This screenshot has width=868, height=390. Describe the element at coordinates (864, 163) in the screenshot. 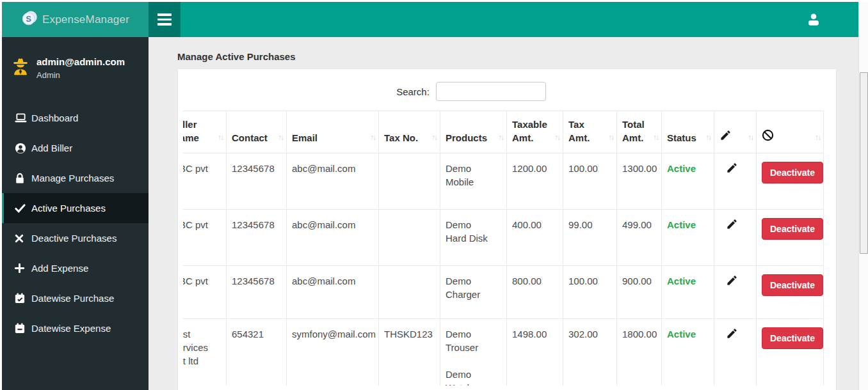

I see `scrollbar-thumb` at that location.